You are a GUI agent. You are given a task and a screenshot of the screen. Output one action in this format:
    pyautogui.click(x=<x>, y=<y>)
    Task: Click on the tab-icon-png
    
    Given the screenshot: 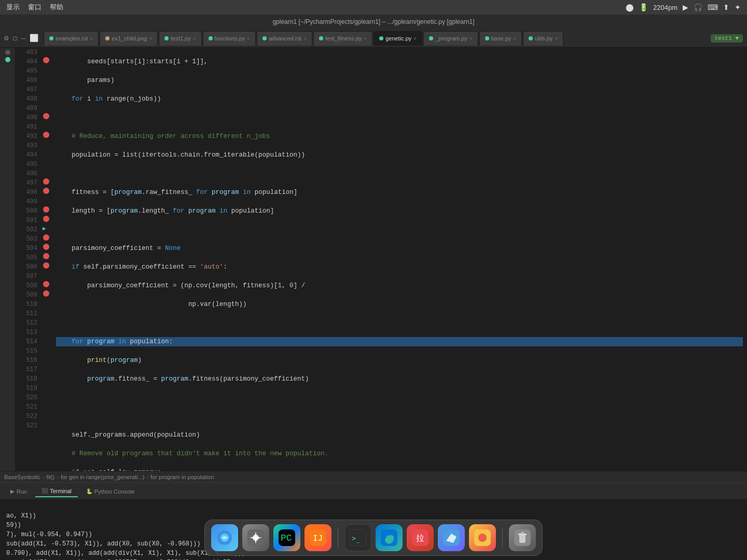 What is the action you would take?
    pyautogui.click(x=107, y=38)
    